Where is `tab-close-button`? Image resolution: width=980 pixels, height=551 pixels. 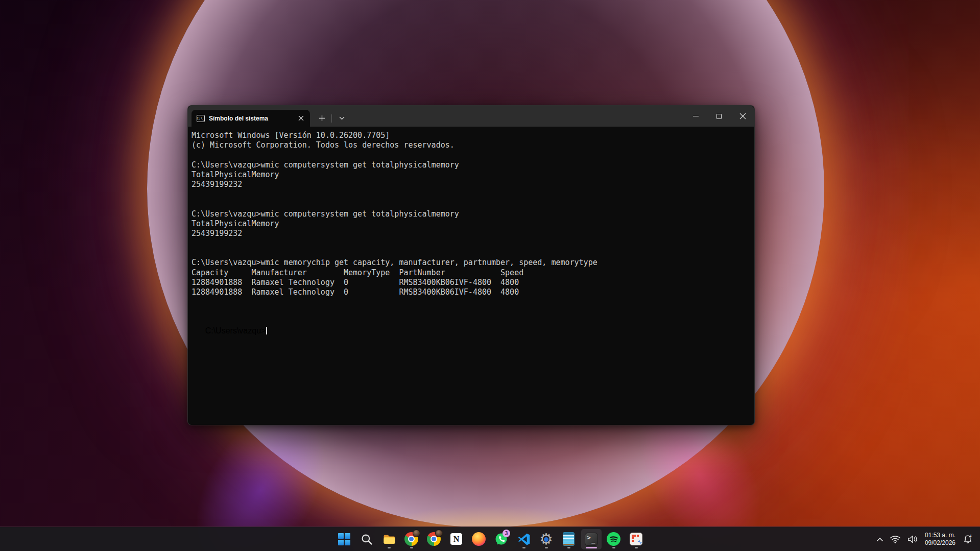
tab-close-button is located at coordinates (301, 118).